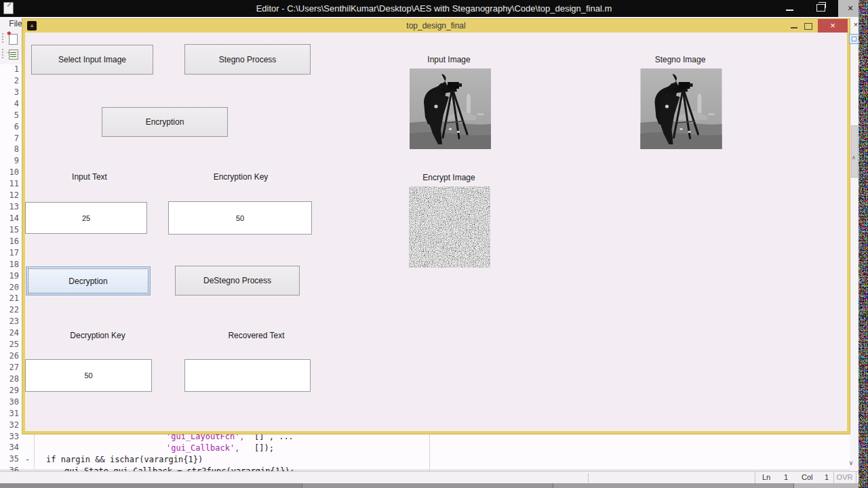  What do you see at coordinates (9, 253) in the screenshot?
I see `line-number: 17` at bounding box center [9, 253].